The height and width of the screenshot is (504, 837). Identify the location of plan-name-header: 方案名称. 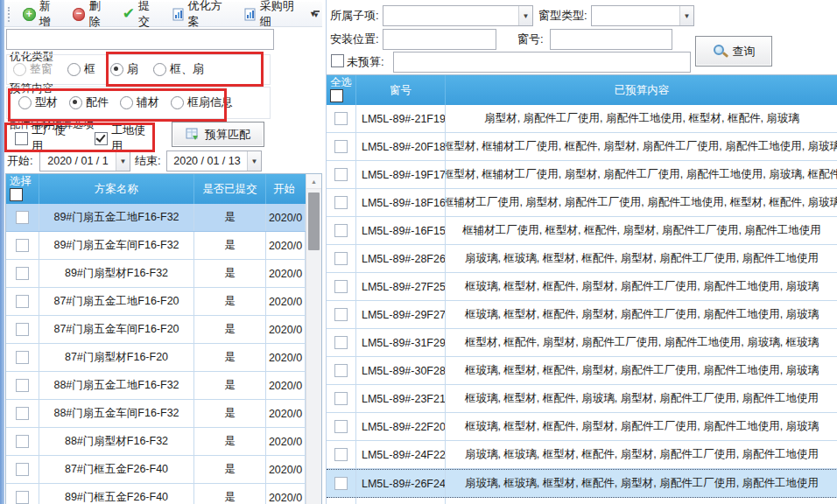
(117, 189).